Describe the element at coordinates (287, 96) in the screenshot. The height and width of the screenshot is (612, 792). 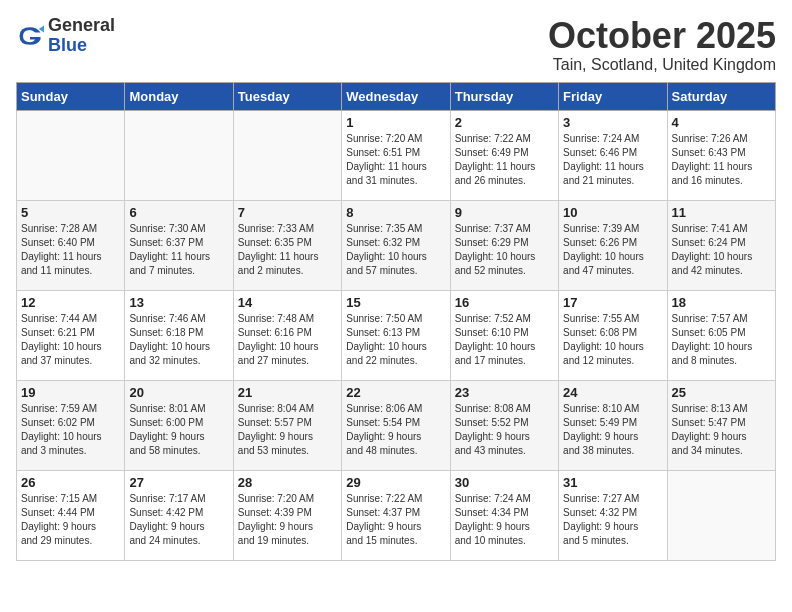
I see `weekday-header: Tuesday` at that location.